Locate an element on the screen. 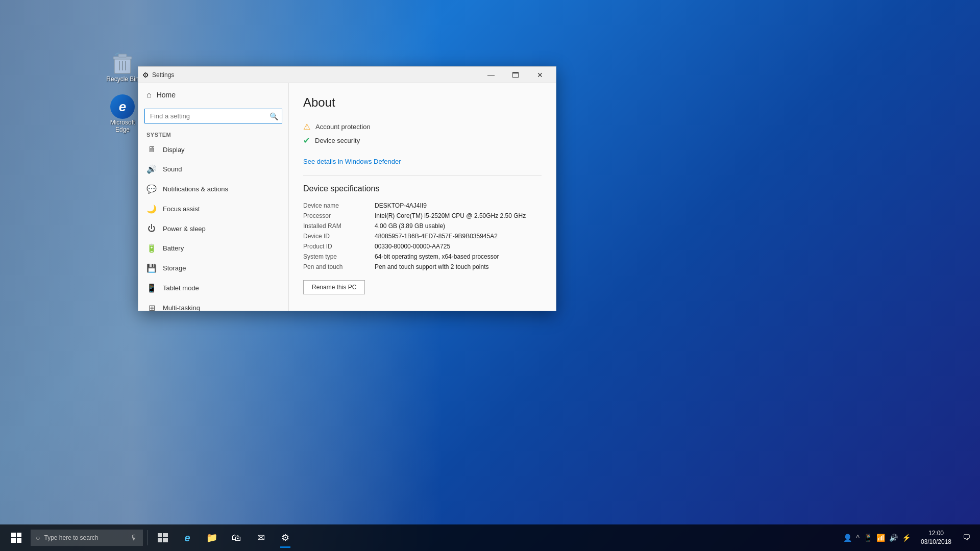 Image resolution: width=980 pixels, height=551 pixels. microphone-icon: 🎙 is located at coordinates (134, 538).